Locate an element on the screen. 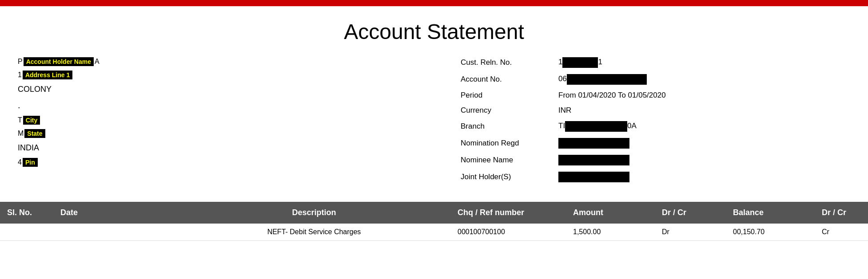  info-value-prefix-4: TI is located at coordinates (561, 126).